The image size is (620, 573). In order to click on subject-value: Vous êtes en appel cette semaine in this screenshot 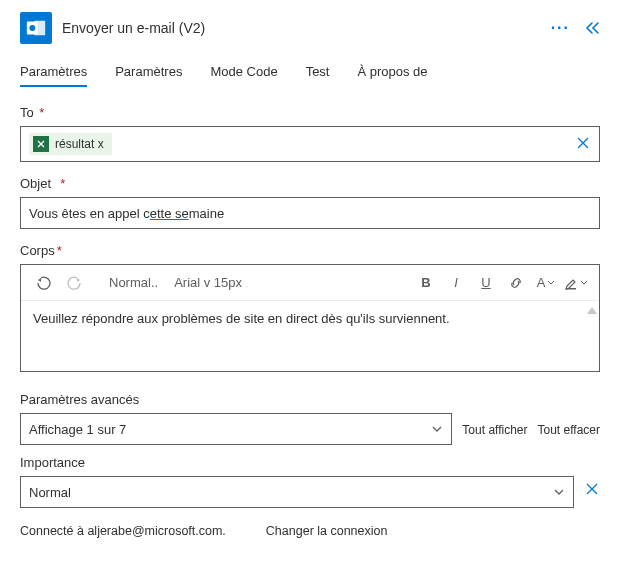, I will do `click(310, 214)`.